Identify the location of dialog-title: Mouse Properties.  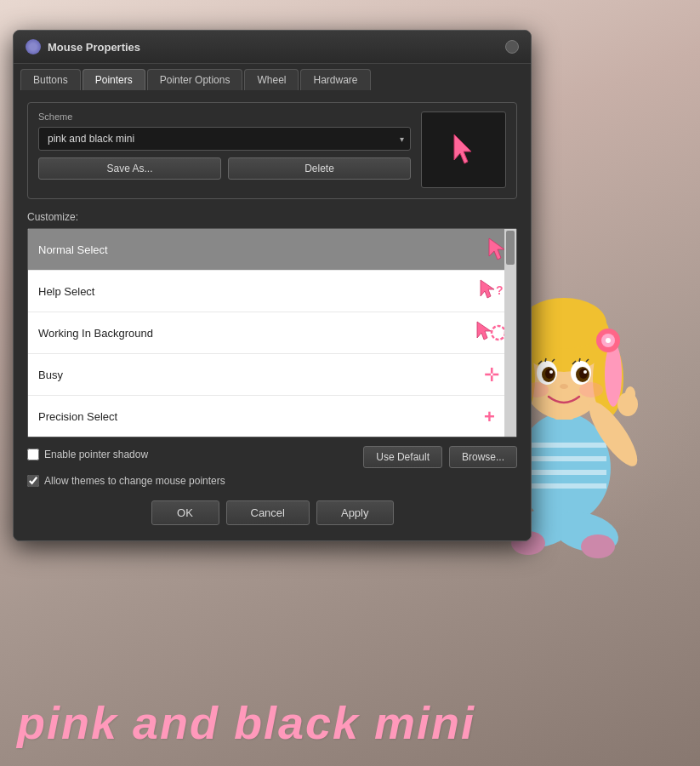
(273, 48).